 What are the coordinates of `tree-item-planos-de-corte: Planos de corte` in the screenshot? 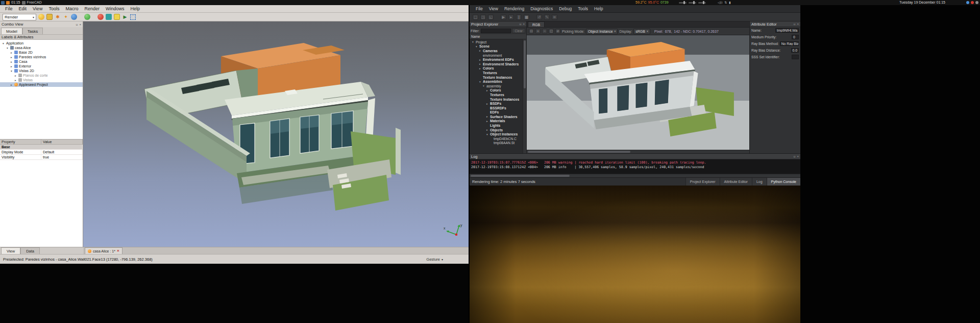 It's located at (41, 76).